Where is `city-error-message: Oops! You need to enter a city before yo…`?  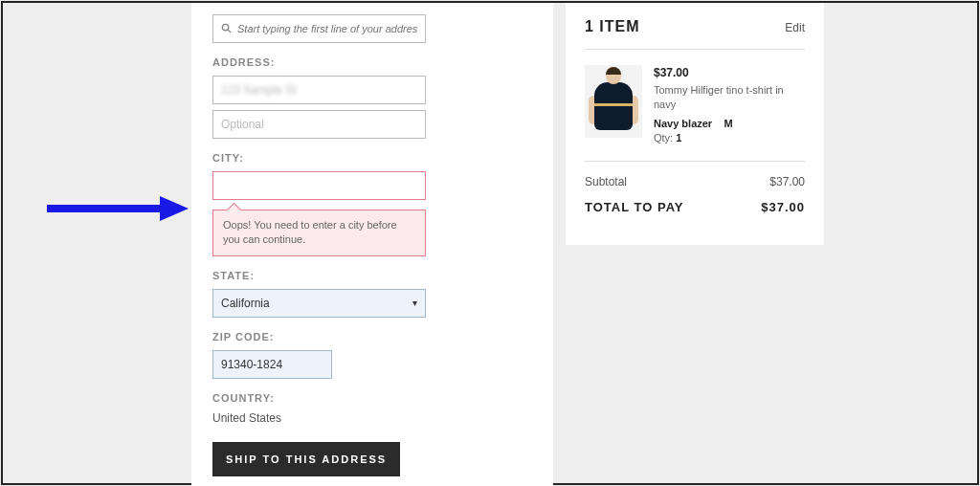 city-error-message: Oops! You need to enter a city before yo… is located at coordinates (320, 233).